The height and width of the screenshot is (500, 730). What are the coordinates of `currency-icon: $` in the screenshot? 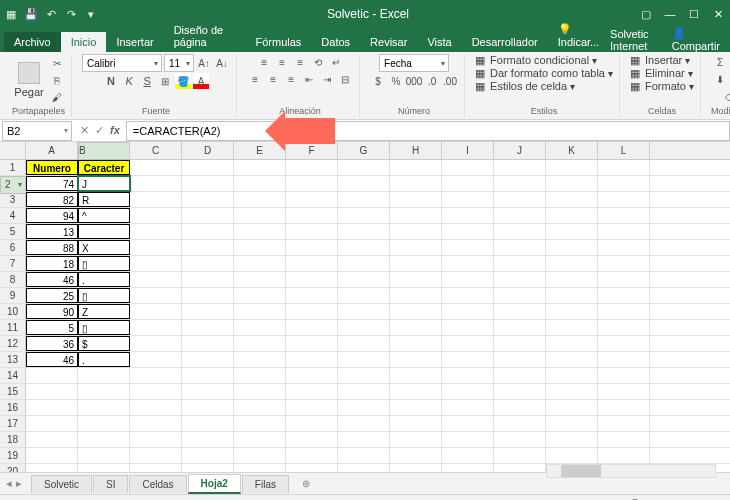 It's located at (378, 81).